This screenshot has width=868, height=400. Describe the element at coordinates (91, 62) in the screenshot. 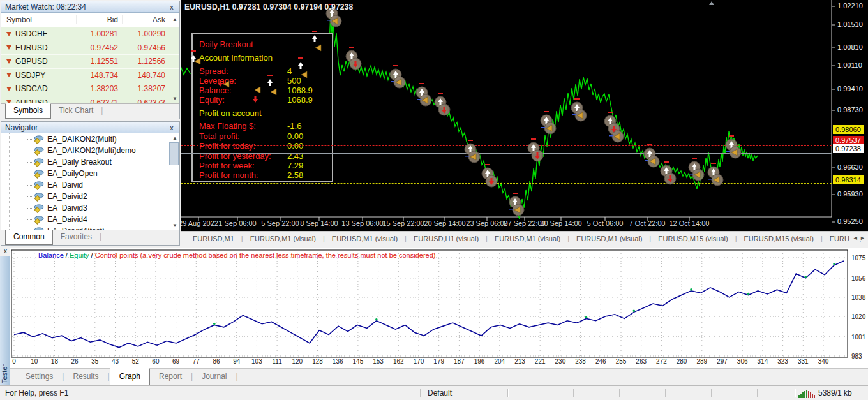

I see `table-row: GBPUSD1.125511.12566` at that location.